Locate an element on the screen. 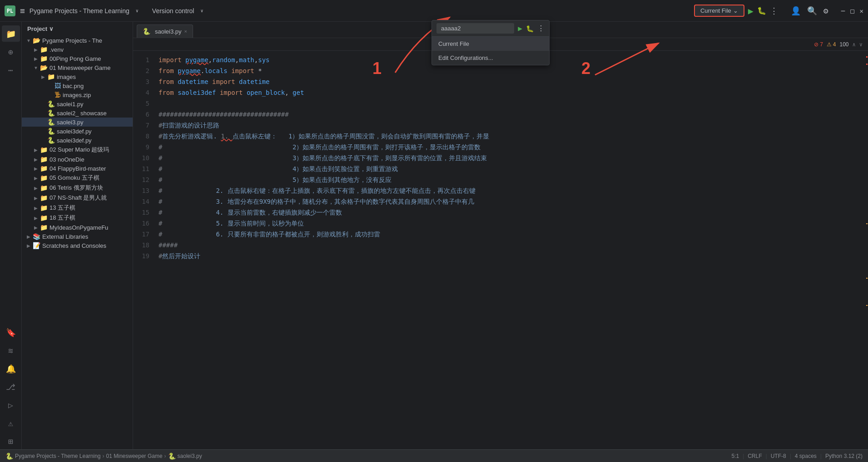 The image size is (868, 462). more-tools-icon: ⋯ is located at coordinates (11, 70).